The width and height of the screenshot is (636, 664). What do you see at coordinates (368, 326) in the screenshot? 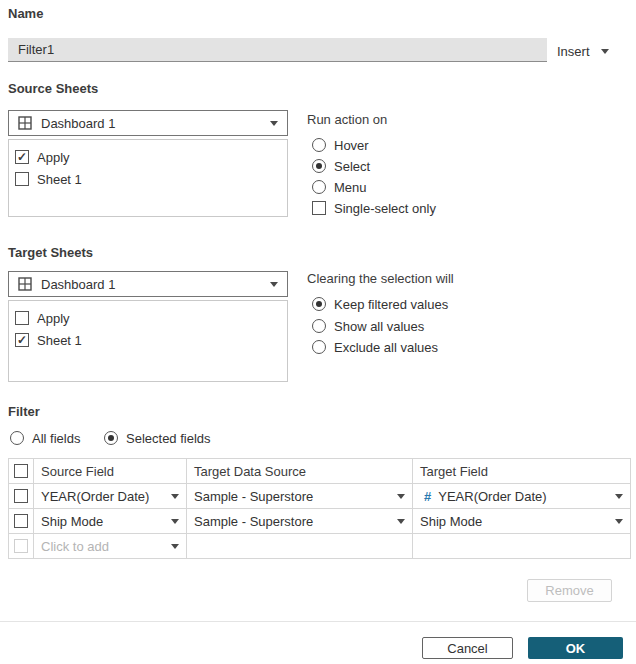
I see `radio-show-all-values: Show all values` at bounding box center [368, 326].